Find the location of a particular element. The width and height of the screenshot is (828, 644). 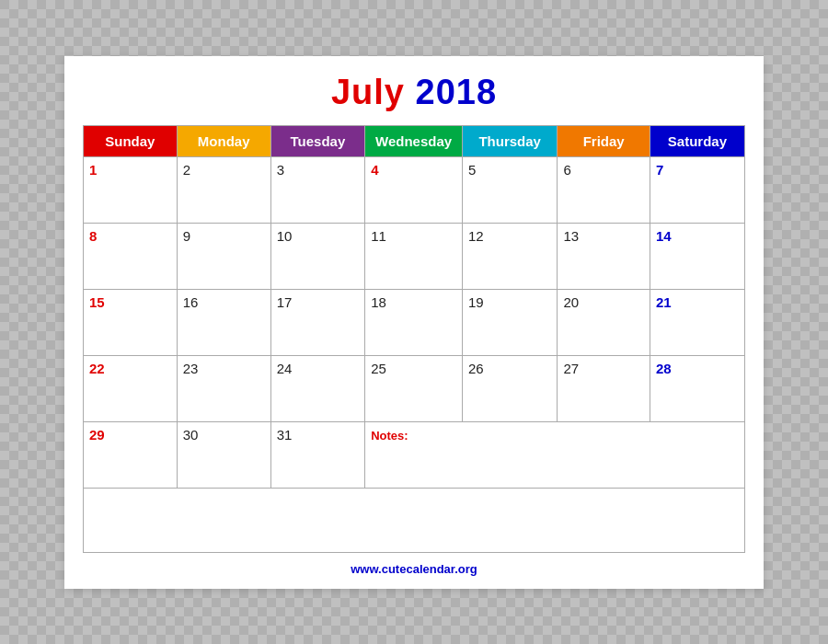

day-cell-21: 21 is located at coordinates (697, 322).